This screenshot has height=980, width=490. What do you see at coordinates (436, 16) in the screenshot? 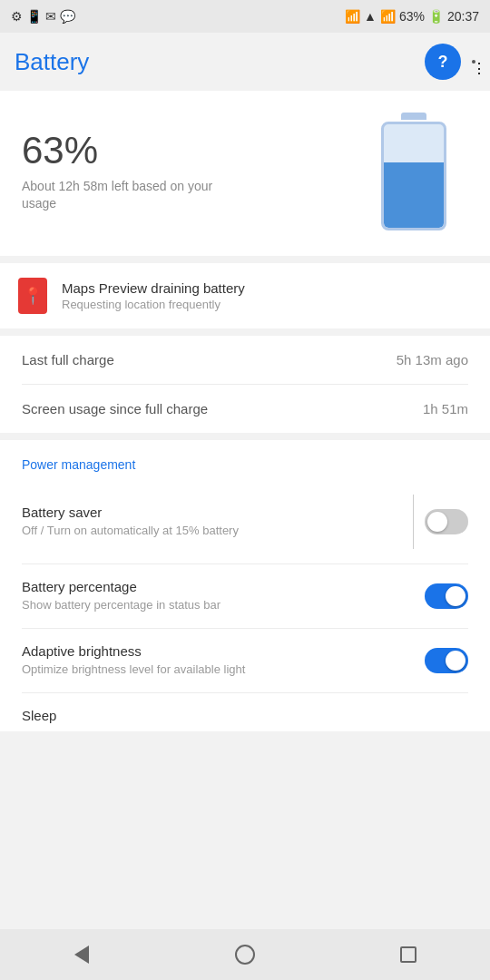
I see `battery-icon: 🔋` at bounding box center [436, 16].